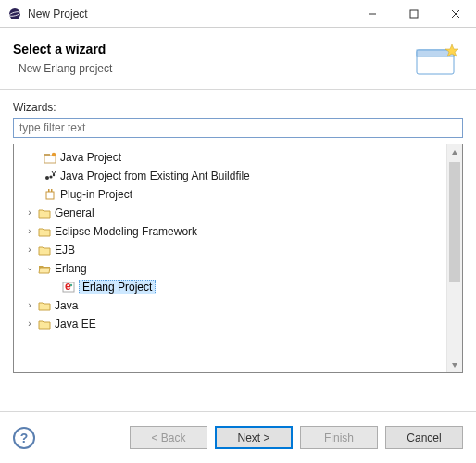  Describe the element at coordinates (96, 194) in the screenshot. I see `tree-item-label: Plug-in Project` at that location.